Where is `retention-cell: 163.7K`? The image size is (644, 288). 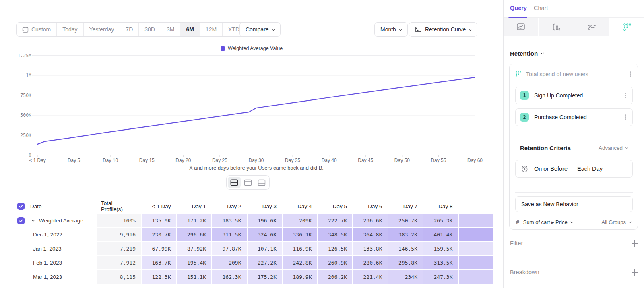 retention-cell: 163.7K is located at coordinates (159, 263).